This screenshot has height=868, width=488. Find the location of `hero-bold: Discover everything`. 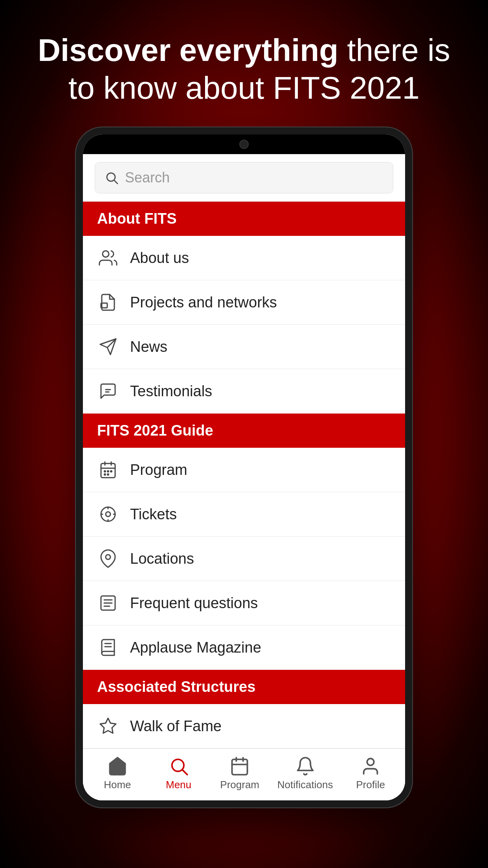

hero-bold: Discover everything is located at coordinates (188, 50).